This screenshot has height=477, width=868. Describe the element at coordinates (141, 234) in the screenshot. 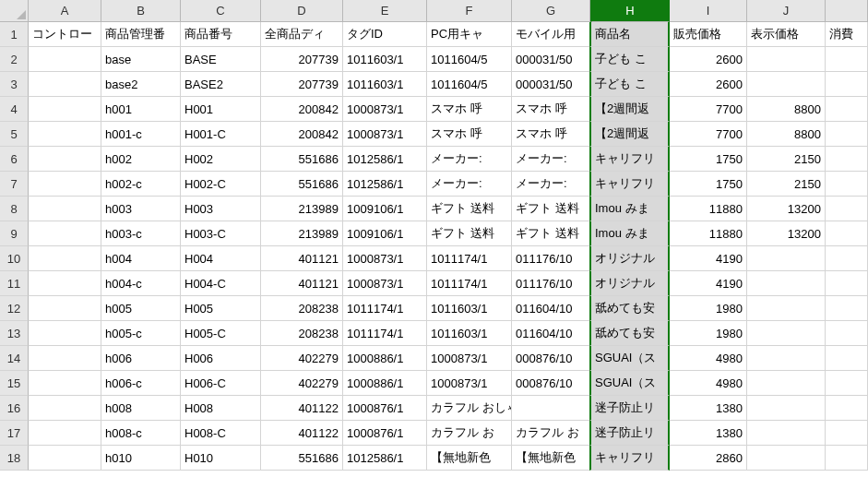

I see `cell-B9: h003-c` at that location.